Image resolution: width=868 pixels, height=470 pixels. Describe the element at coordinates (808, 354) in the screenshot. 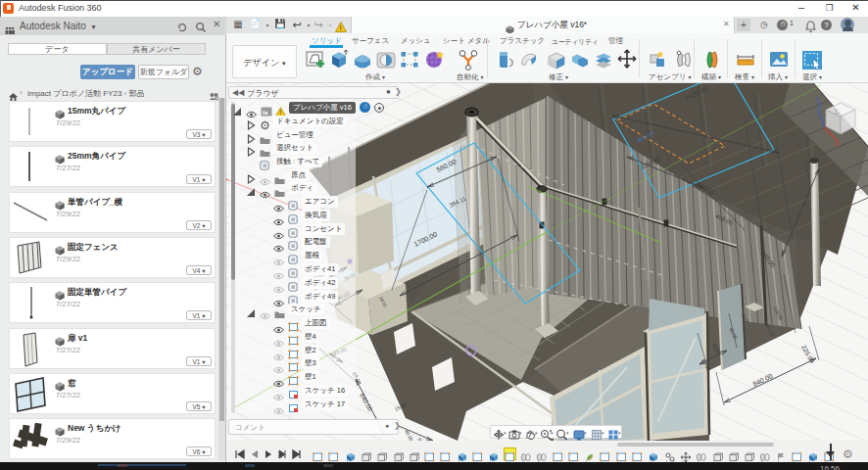

I see `svg-text: 225.00` at that location.